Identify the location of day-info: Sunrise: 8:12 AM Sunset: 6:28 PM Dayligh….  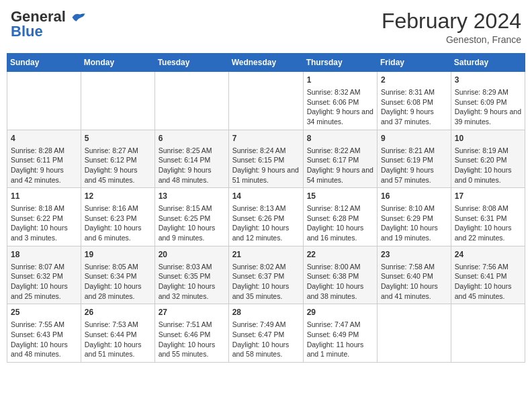
(340, 223).